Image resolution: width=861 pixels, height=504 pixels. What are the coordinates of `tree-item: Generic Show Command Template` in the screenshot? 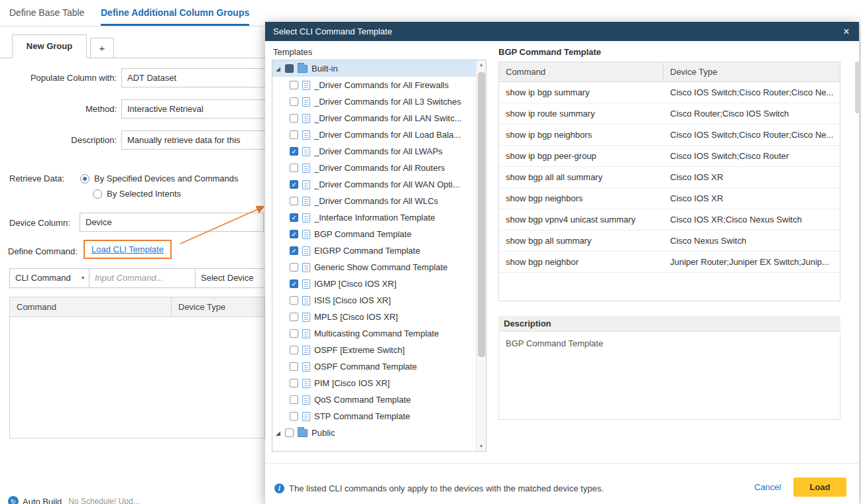 It's located at (374, 268).